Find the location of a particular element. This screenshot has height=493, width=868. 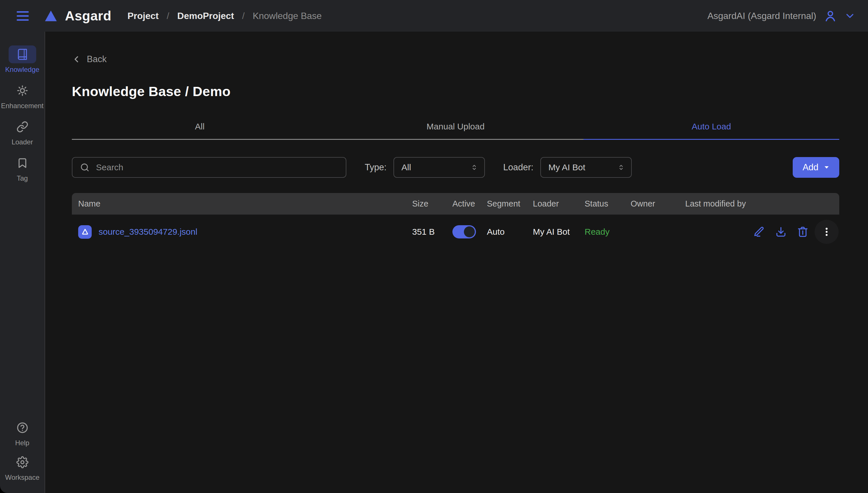

add-button: Add is located at coordinates (816, 167).